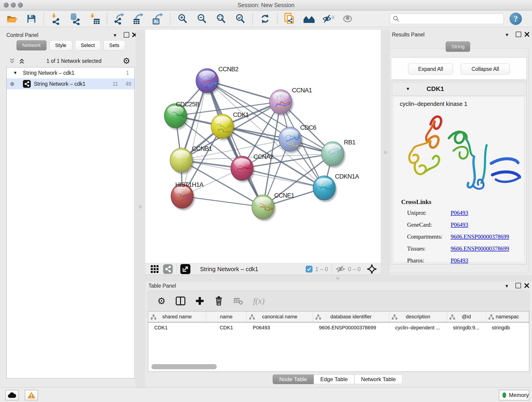 This screenshot has height=402, width=532. What do you see at coordinates (280, 328) in the screenshot?
I see `table-cell: P06493` at bounding box center [280, 328].